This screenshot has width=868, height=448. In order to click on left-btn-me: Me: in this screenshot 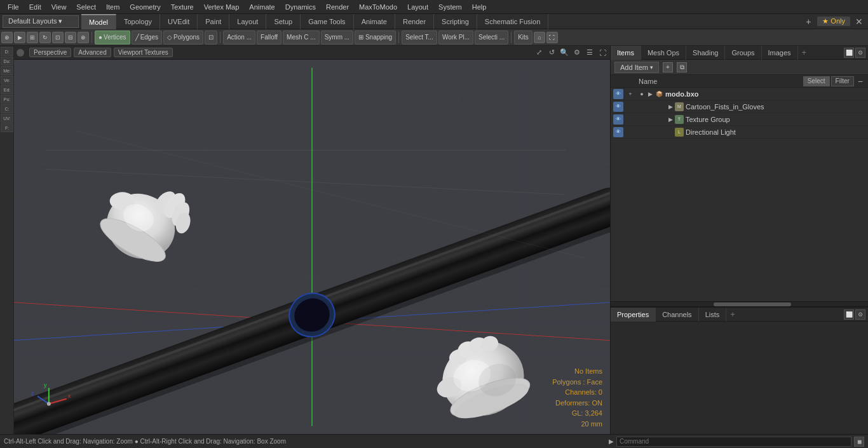, I will do `click(7, 71)`.